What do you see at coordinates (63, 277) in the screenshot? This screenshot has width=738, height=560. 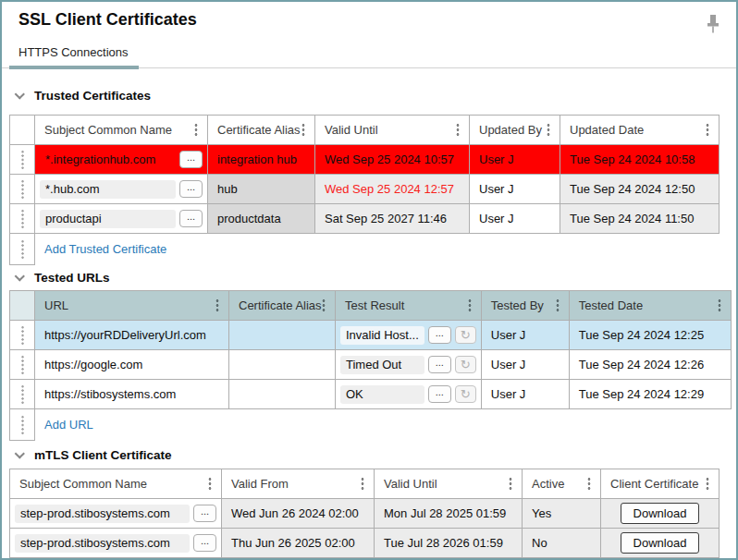 I see `section-header-tested-urls: Tested URLs` at bounding box center [63, 277].